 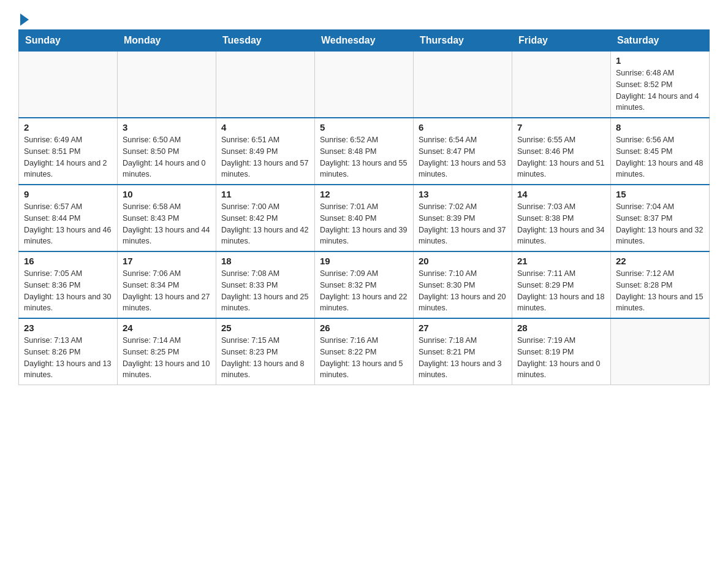 What do you see at coordinates (364, 358) in the screenshot?
I see `day-info: Sunrise: 7:16 AMSunset: 8:22 PMDaylight:…` at bounding box center [364, 358].